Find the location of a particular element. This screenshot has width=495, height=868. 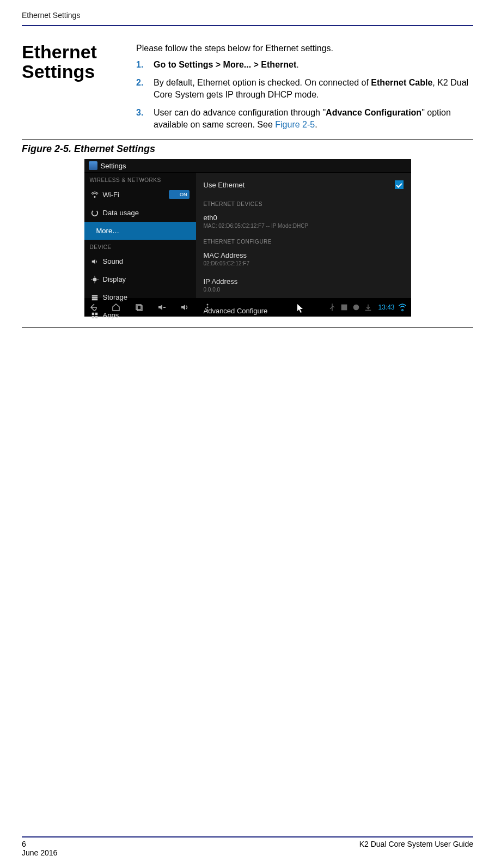

use-ethernet-row: Use Ethernet is located at coordinates (304, 185).